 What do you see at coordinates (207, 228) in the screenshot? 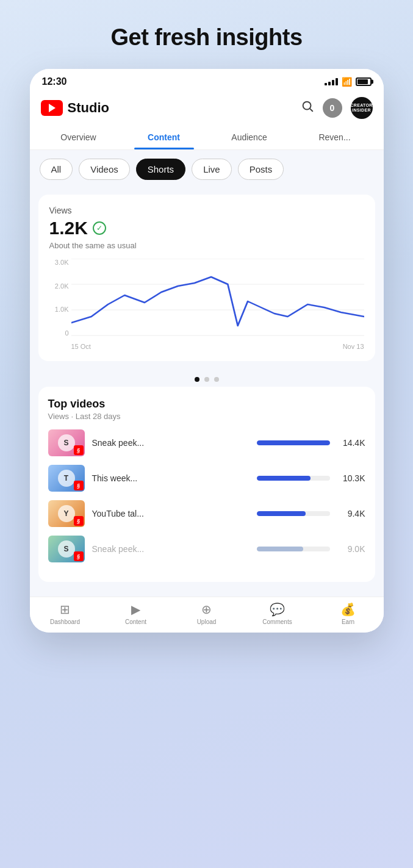
I see `views-value-row: 1.2K ✓` at bounding box center [207, 228].